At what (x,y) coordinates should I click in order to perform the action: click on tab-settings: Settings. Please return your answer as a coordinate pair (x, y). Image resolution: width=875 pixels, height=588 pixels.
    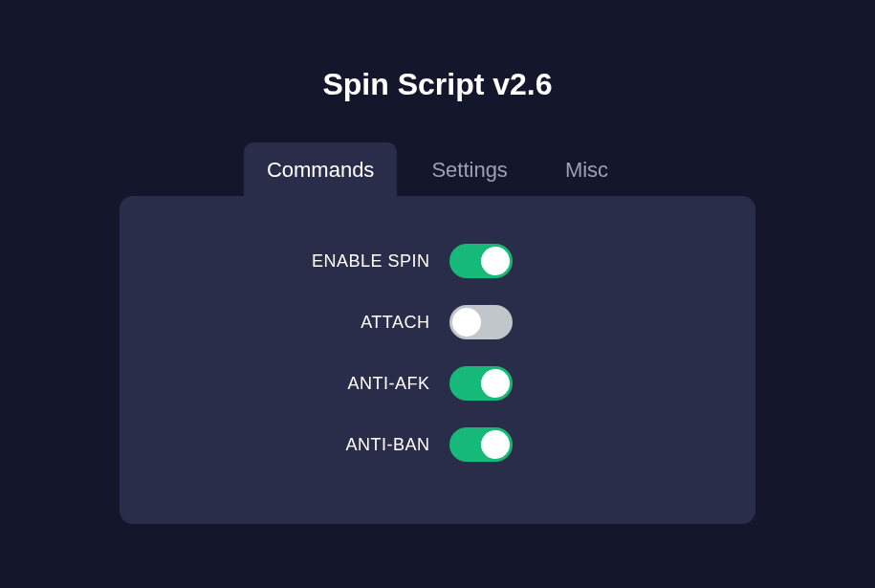
    Looking at the image, I should click on (470, 172).